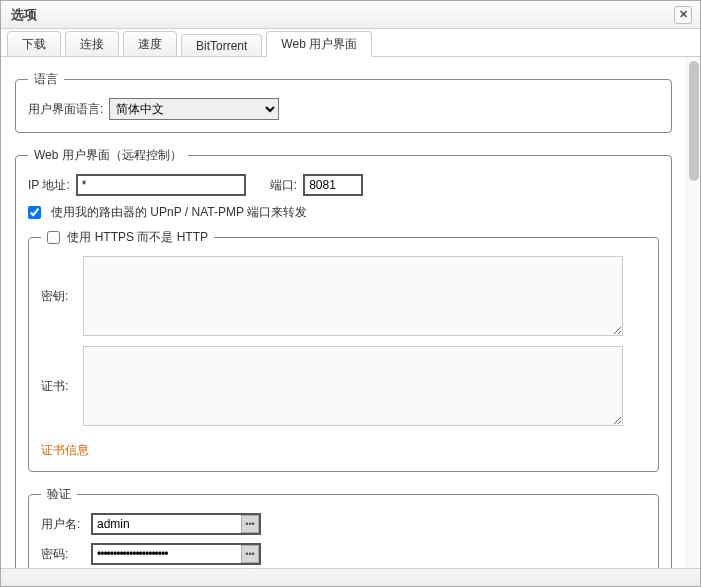  What do you see at coordinates (49, 186) in the screenshot?
I see `ip-label: IP 地址:` at bounding box center [49, 186].